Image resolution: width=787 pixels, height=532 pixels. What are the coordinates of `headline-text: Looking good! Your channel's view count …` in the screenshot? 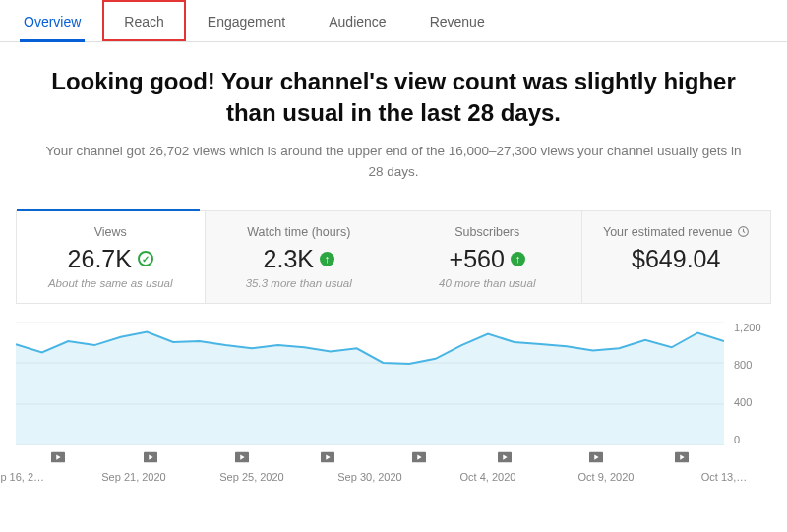 It's located at (394, 98).